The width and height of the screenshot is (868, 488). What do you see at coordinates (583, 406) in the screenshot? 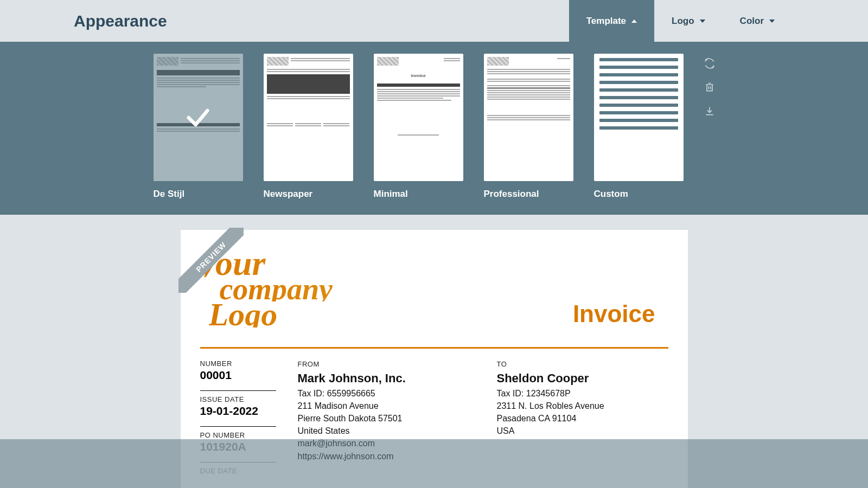
I see `to-addr1: 2311 N. Los Robles Avenue` at bounding box center [583, 406].